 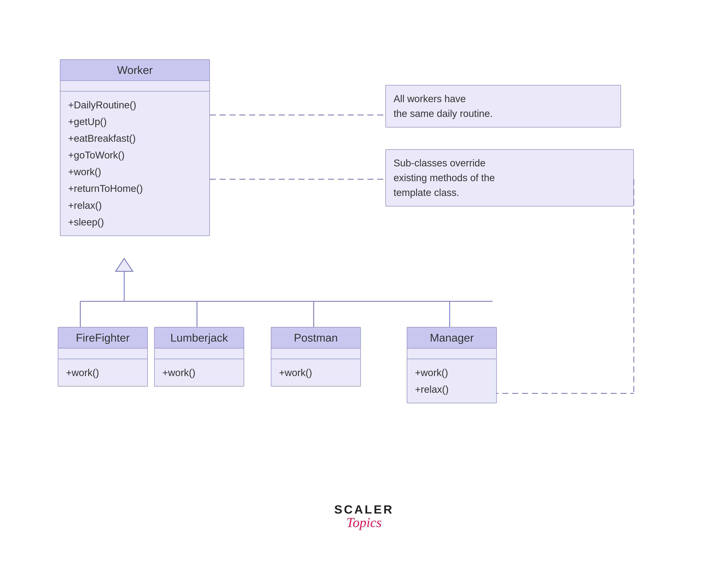 What do you see at coordinates (316, 373) in the screenshot?
I see `postman-methods: +work()` at bounding box center [316, 373].